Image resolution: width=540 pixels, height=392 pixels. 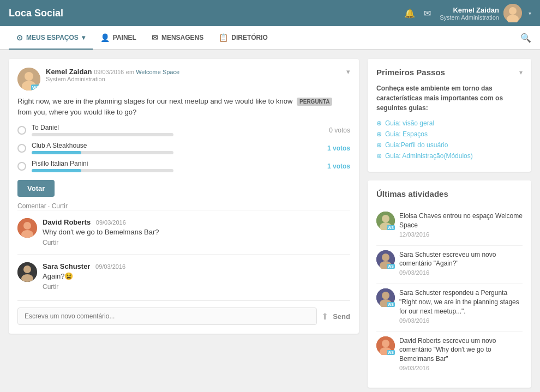 What do you see at coordinates (250, 38) in the screenshot?
I see `nav-item-diretorio-label: DIRETÓRIO` at bounding box center [250, 38].